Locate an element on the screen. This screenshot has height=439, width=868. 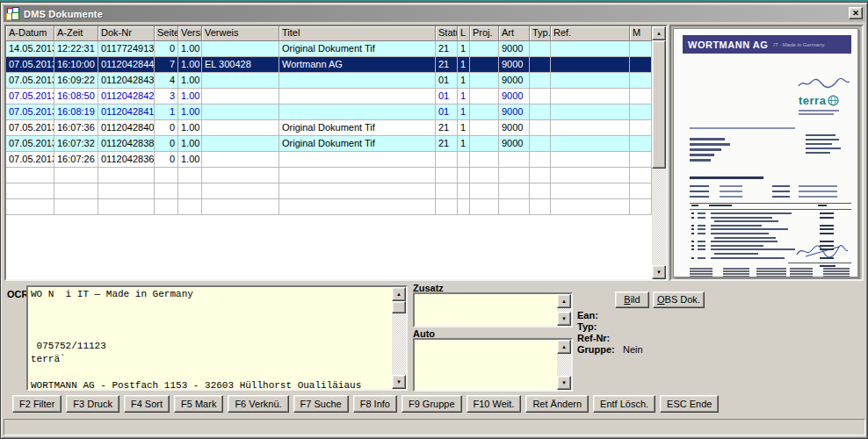
column-header-a-datum: A-Datum is located at coordinates (30, 33).